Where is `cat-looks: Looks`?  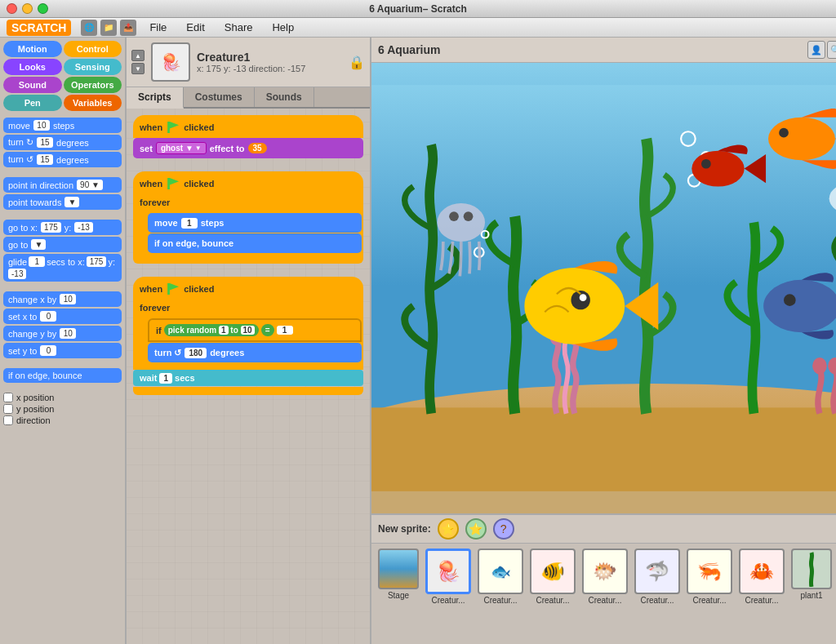
cat-looks: Looks is located at coordinates (33, 67).